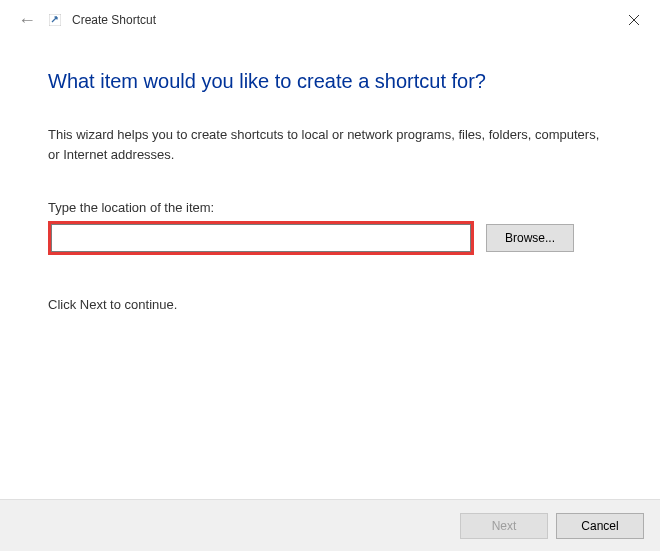  I want to click on input-highlight, so click(261, 238).